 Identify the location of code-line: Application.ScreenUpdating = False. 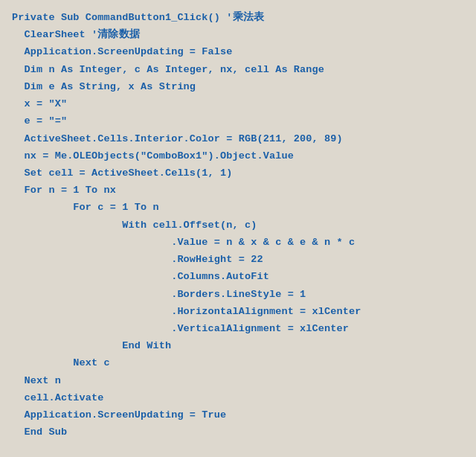
(238, 52).